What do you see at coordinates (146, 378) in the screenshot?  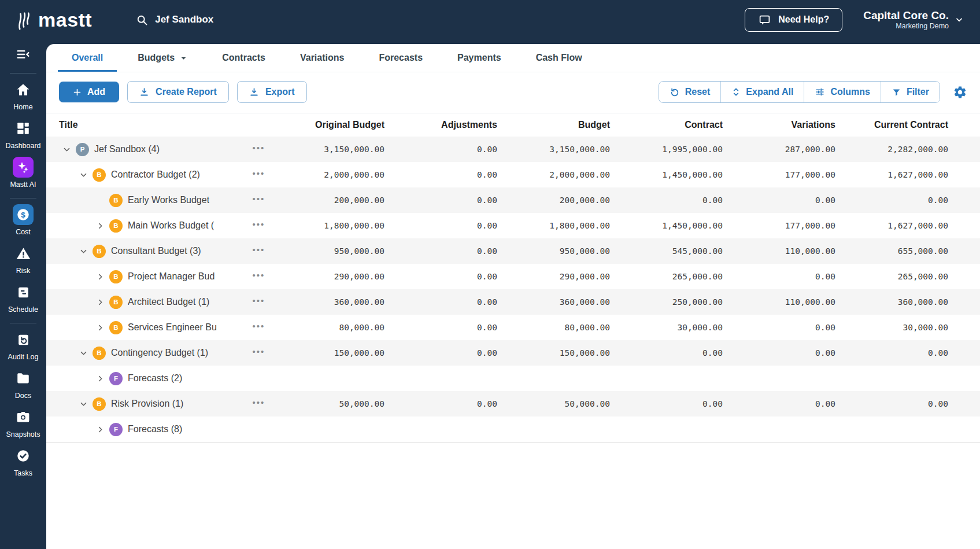 I see `row-title-cell: FForecasts (2)` at bounding box center [146, 378].